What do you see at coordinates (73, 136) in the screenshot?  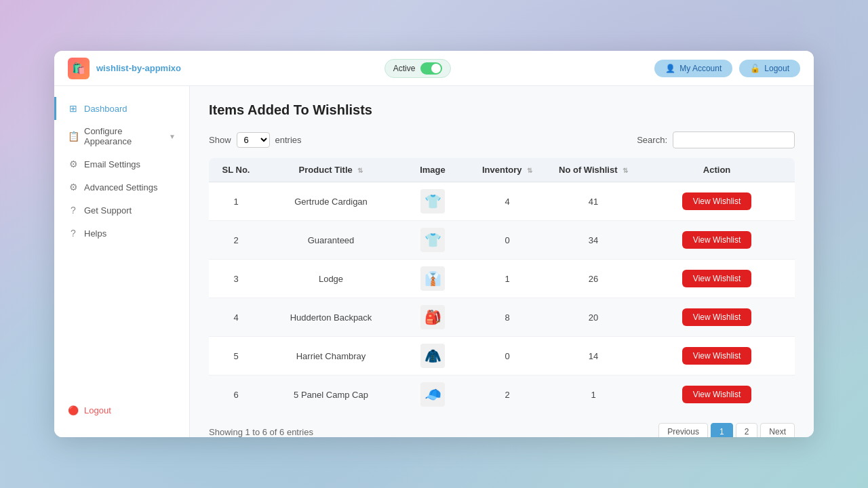 I see `configure-icon: 📋` at bounding box center [73, 136].